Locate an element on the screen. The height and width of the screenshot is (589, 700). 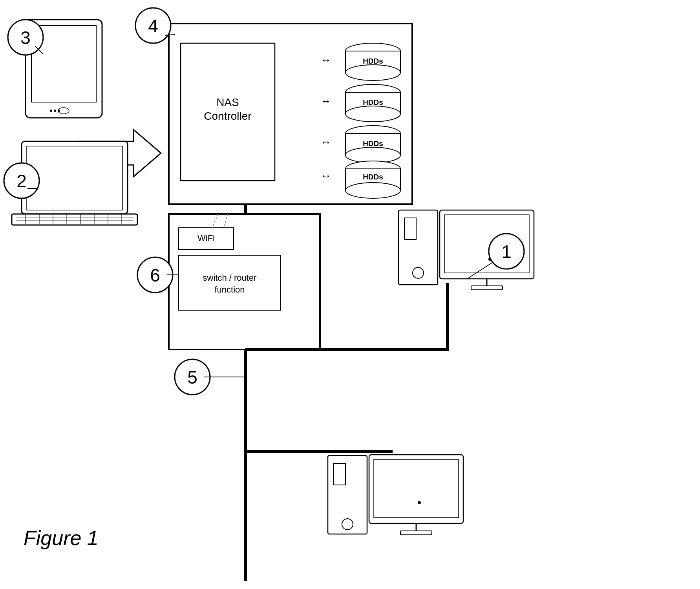
svg-text: function is located at coordinates (229, 290).